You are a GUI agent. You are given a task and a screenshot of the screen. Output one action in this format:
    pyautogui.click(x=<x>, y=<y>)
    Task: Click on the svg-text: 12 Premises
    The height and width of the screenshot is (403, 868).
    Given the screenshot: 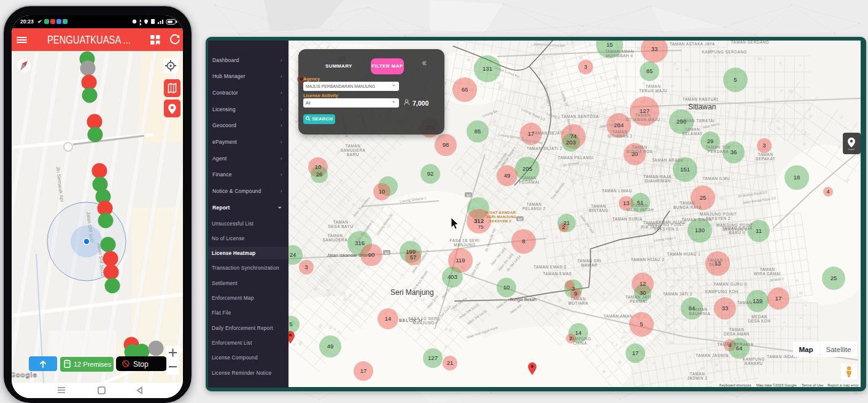 What is the action you would take?
    pyautogui.click(x=93, y=364)
    